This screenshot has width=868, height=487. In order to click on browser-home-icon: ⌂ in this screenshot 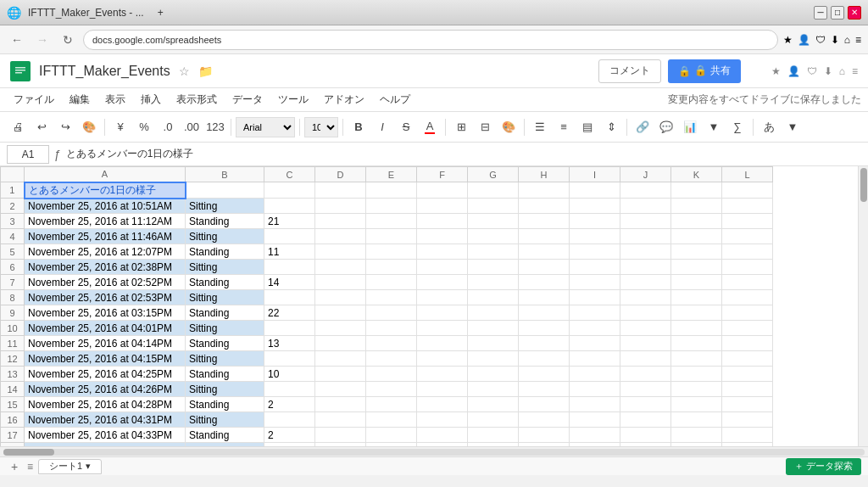, I will do `click(843, 71)`.